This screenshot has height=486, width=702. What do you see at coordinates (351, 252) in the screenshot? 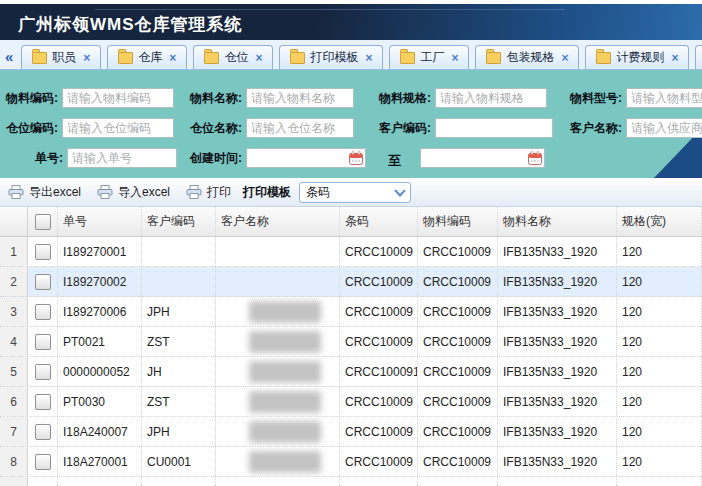
I see `table-row: 1I189270001CRCC10009CRCC10009IFB135N33_1…` at bounding box center [351, 252].